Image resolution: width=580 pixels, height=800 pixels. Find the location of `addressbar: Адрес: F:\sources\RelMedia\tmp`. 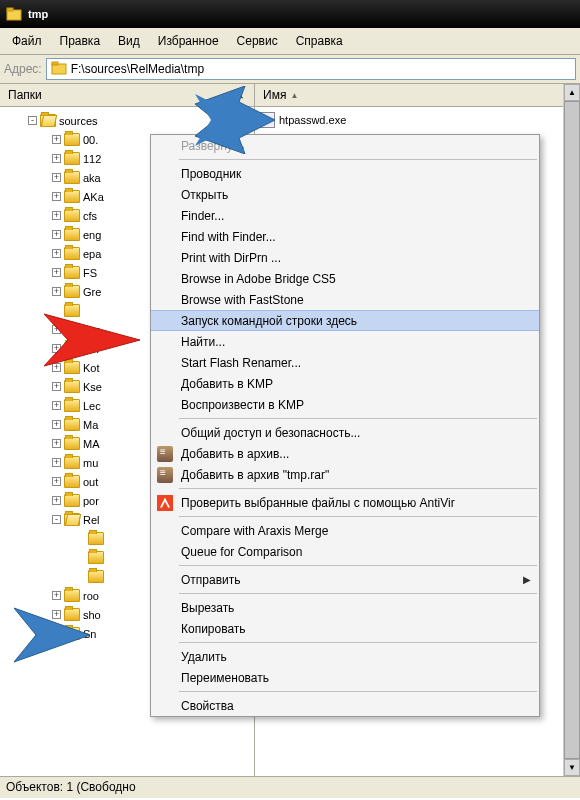

addressbar: Адрес: F:\sources\RelMedia\tmp is located at coordinates (290, 70).